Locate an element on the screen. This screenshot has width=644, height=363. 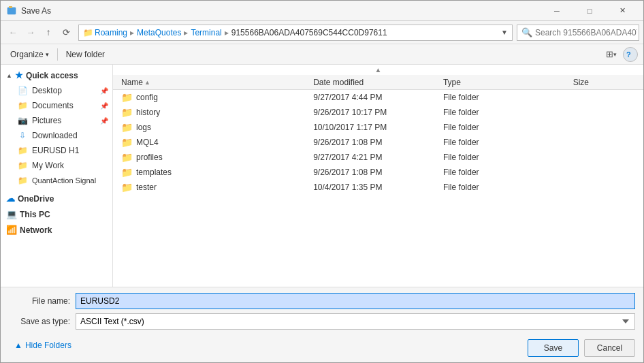
minimize-button: ─ is located at coordinates (557, 11).